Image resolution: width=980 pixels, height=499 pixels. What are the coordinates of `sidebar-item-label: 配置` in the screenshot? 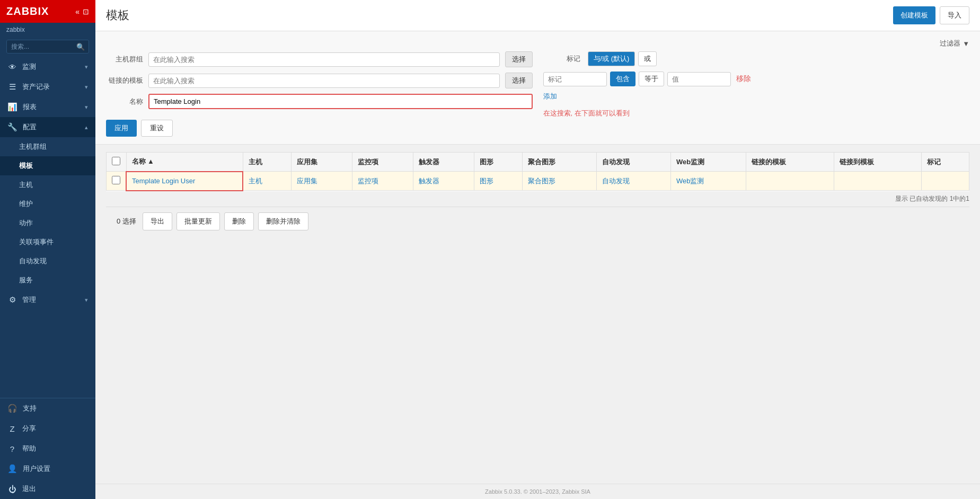 It's located at (30, 127).